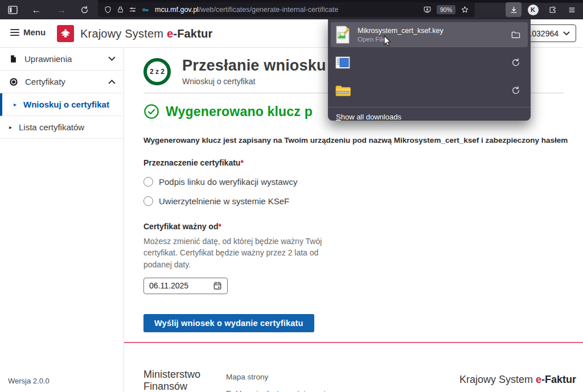 The width and height of the screenshot is (583, 392). Describe the element at coordinates (181, 226) in the screenshot. I see `valid-from-label-text: Certyfikat ważny od` at that location.